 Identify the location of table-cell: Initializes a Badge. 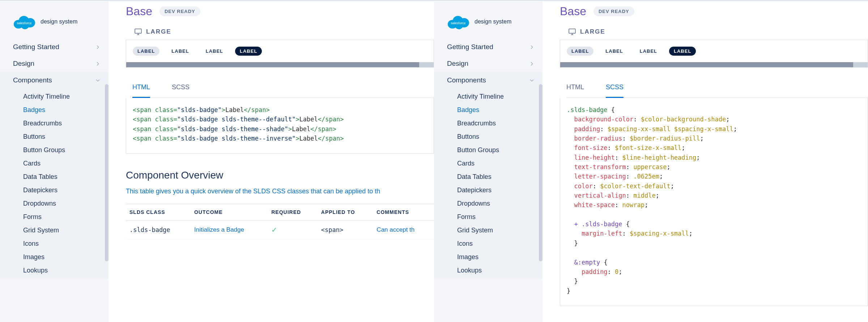
(229, 230).